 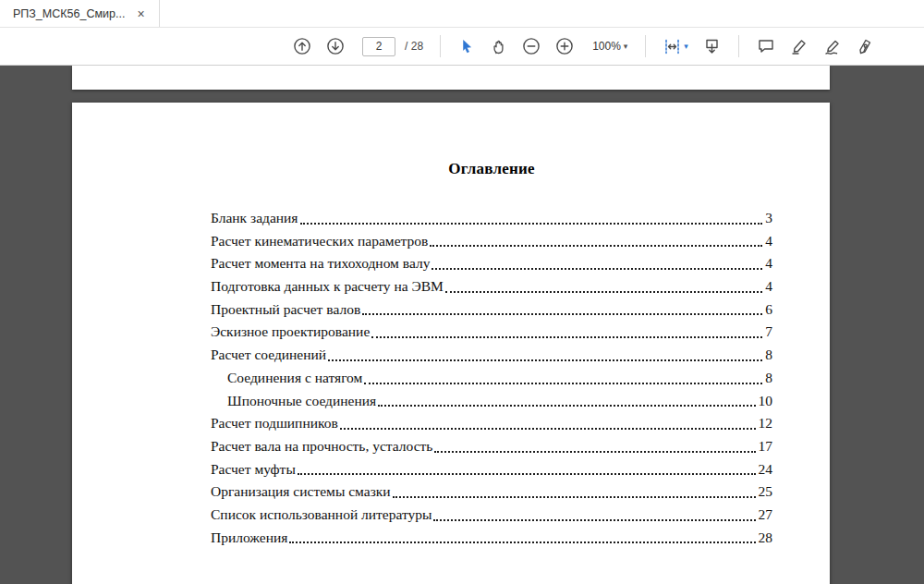 What do you see at coordinates (327, 286) in the screenshot?
I see `toc-entry-label: Подготовка данных к расчету на ЭВМ` at bounding box center [327, 286].